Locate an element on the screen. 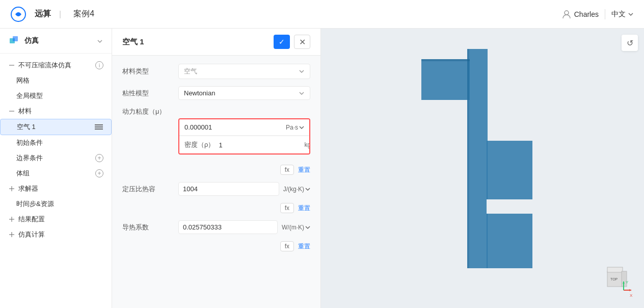 This screenshot has width=644, height=308. axes-svg: TOP X Y is located at coordinates (616, 280).